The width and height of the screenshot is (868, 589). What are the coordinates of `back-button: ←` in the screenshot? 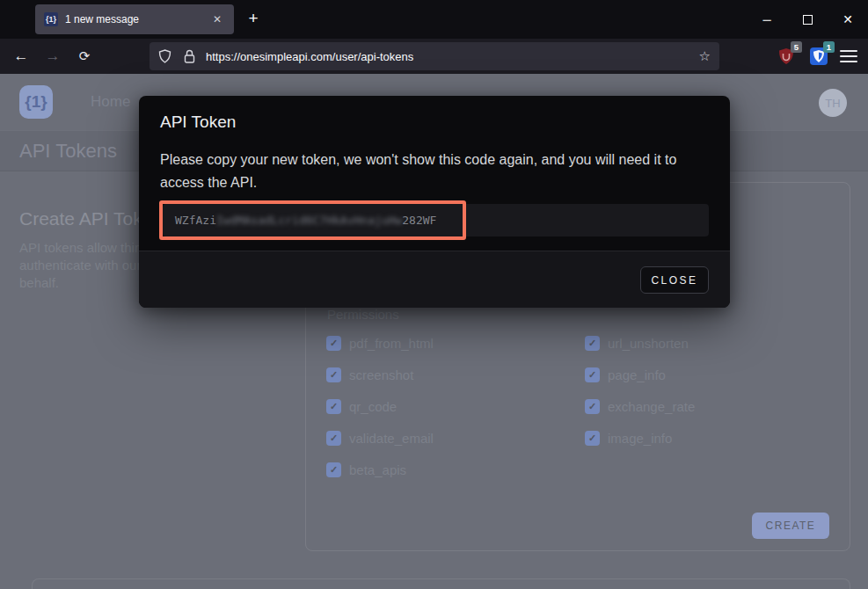 It's located at (21, 56).